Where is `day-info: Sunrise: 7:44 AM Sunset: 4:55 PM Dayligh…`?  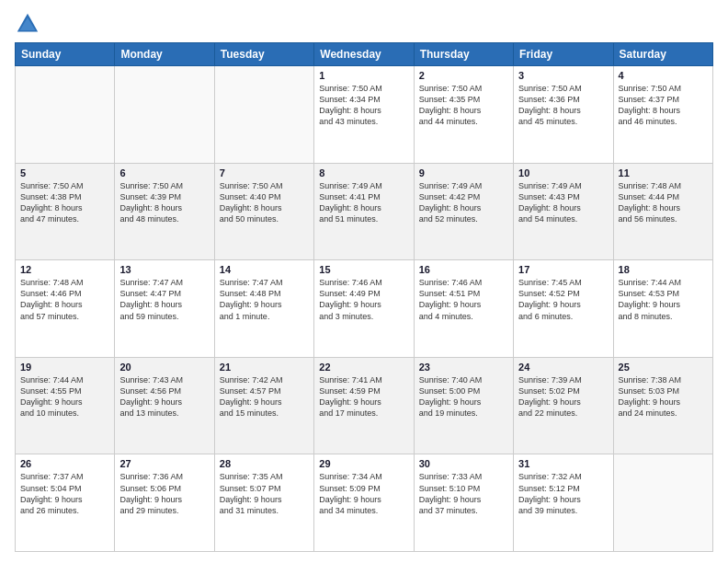 day-info: Sunrise: 7:44 AM Sunset: 4:55 PM Dayligh… is located at coordinates (64, 397).